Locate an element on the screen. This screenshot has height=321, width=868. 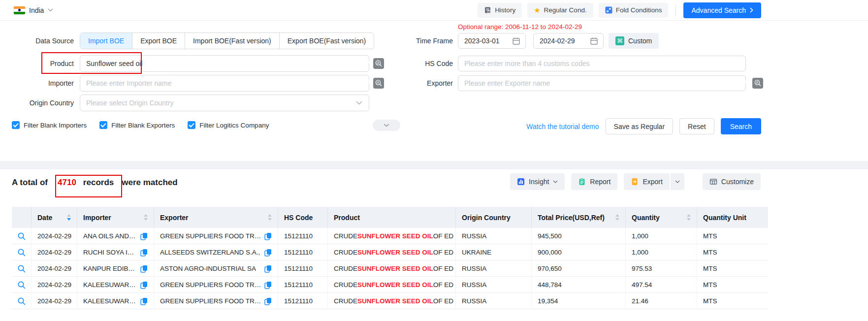
column-header-date: Date is located at coordinates (54, 218).